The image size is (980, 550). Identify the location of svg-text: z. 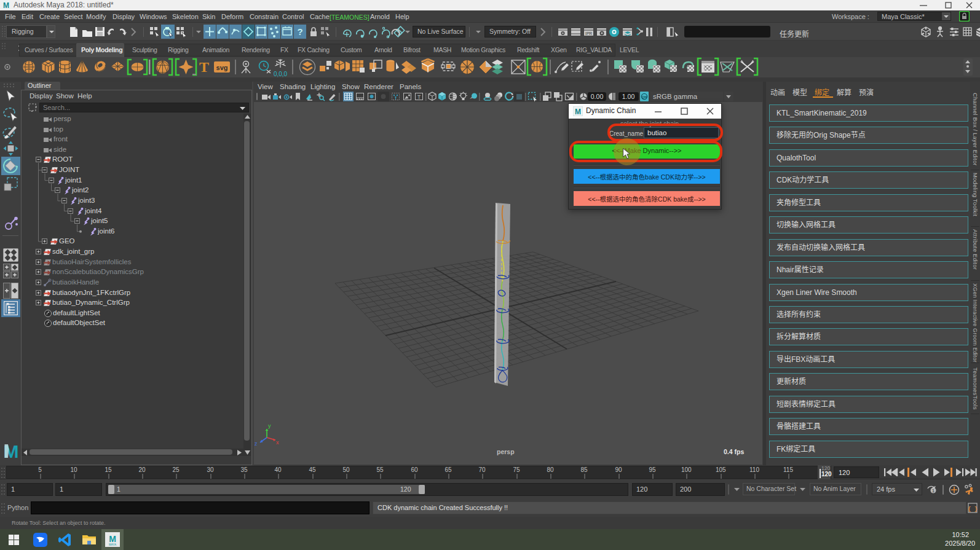
(256, 444).